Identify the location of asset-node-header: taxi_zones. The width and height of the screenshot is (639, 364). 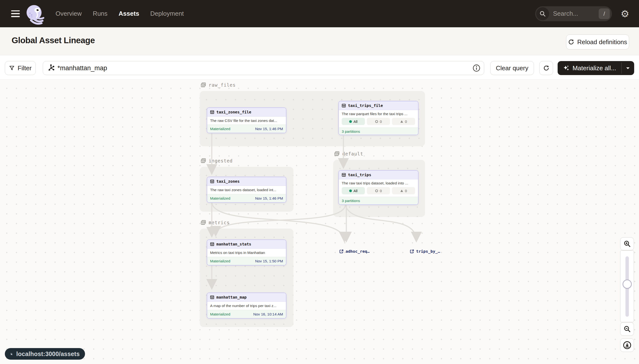
(247, 182).